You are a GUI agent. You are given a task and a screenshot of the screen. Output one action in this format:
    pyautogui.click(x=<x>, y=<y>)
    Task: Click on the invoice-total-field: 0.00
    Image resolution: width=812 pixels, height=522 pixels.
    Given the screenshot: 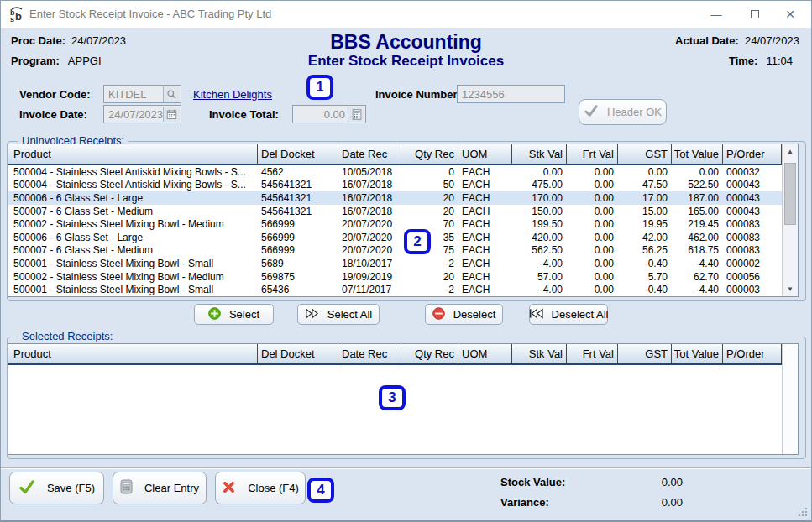 What is the action you would take?
    pyautogui.click(x=329, y=114)
    